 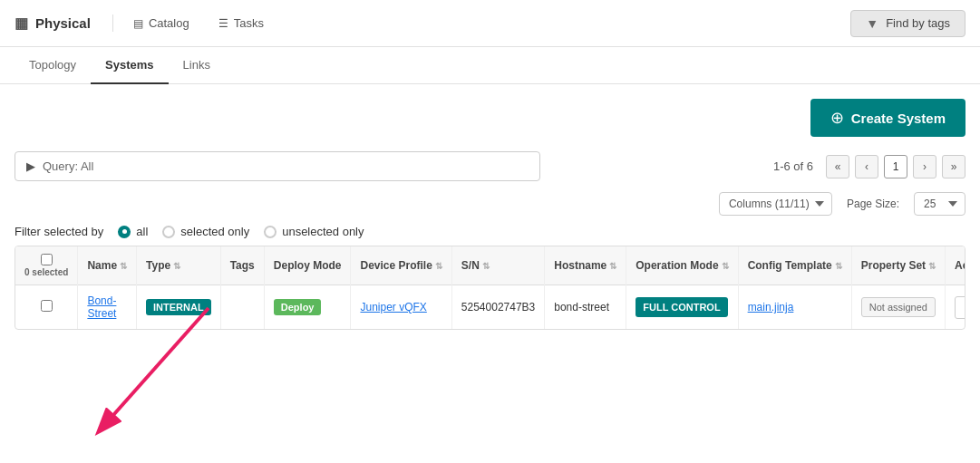 What do you see at coordinates (63, 24) in the screenshot?
I see `nav-brand-label: Physical` at bounding box center [63, 24].